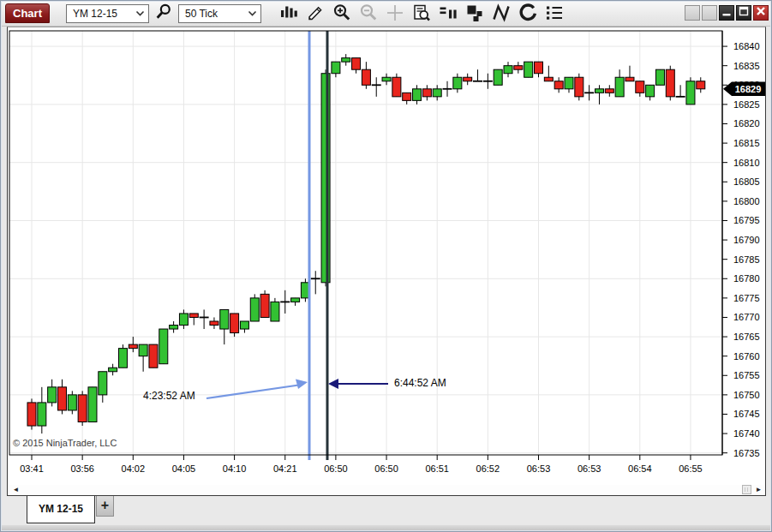 The image size is (772, 532). Describe the element at coordinates (342, 15) in the screenshot. I see `zoom-in-icon` at that location.